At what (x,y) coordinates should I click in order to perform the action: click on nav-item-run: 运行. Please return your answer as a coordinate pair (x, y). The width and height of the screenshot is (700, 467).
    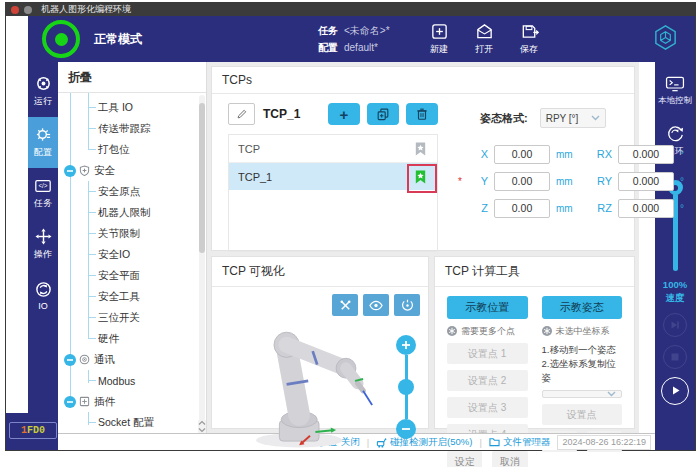
    Looking at the image, I should click on (43, 92).